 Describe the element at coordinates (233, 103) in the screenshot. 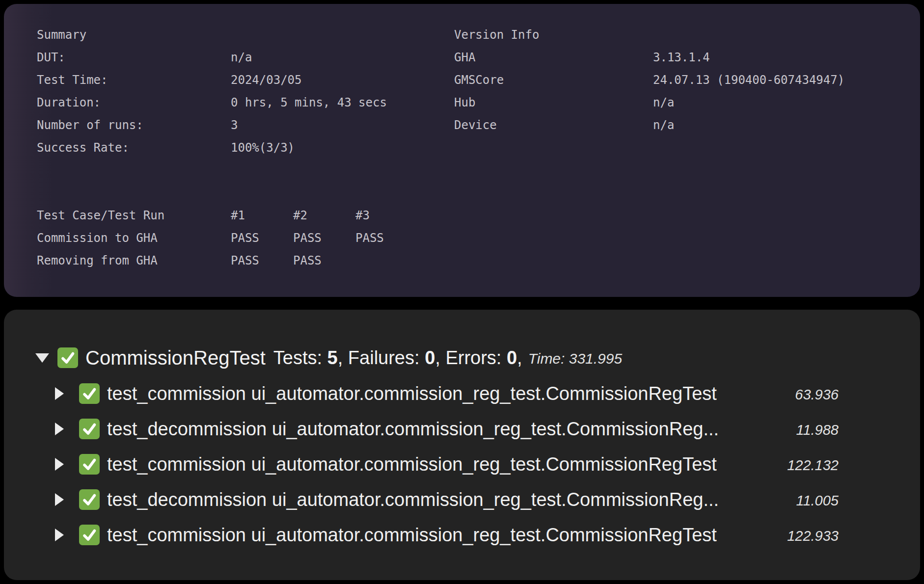

I see `summary-row-duration: Duration:0 hrs, 5 mins, 43 secs` at that location.